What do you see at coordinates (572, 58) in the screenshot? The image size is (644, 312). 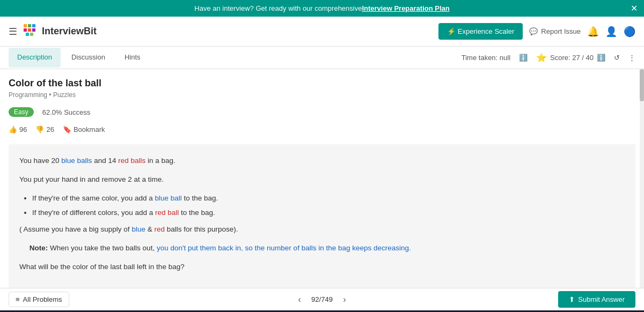 I see `score-label: Score: 27 / 40` at bounding box center [572, 58].